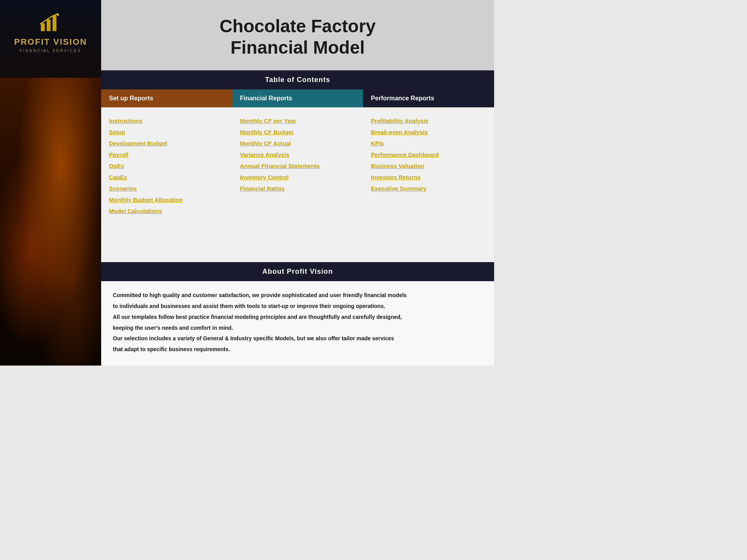 This screenshot has width=747, height=560. What do you see at coordinates (298, 296) in the screenshot?
I see `about-line1: Committed to high quality and customer s…` at bounding box center [298, 296].